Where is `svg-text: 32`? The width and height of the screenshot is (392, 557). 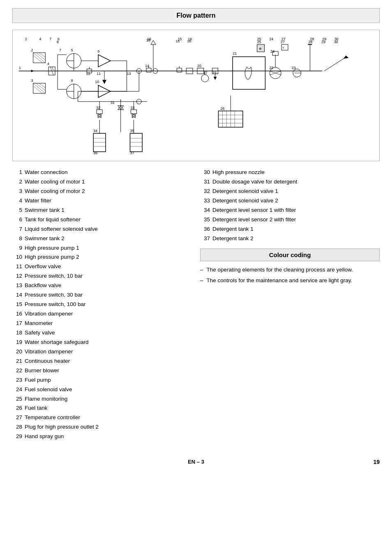
svg-text: 32 is located at coordinates (98, 108).